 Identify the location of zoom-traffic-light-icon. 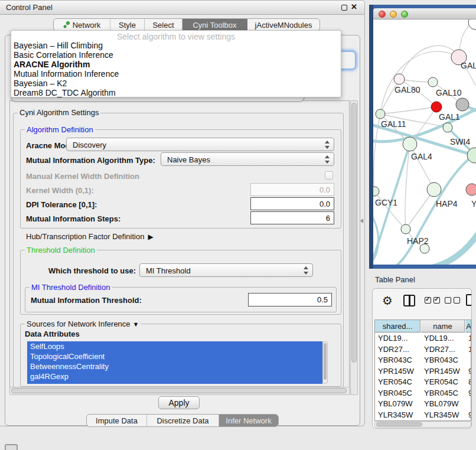
(405, 14).